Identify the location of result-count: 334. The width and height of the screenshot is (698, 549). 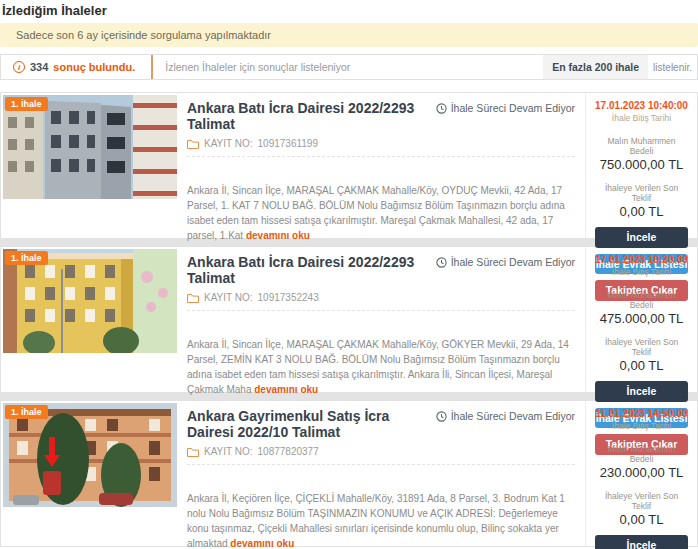
(39, 67).